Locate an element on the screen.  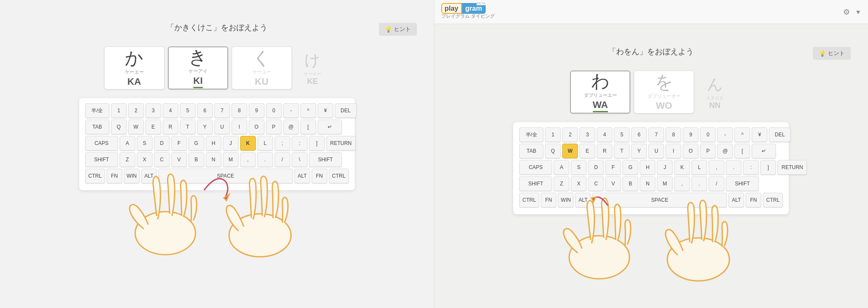
rkey-z: Z is located at coordinates (561, 184).